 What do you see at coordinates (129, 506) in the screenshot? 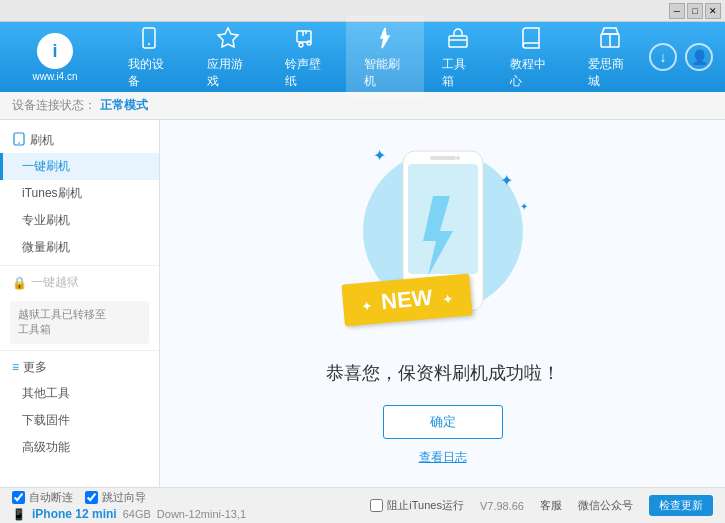
I see `bottom-controls: 自动断连 跳过向导 📱 iPhone 12 mini 64GB Down-12m…` at bounding box center [129, 506].